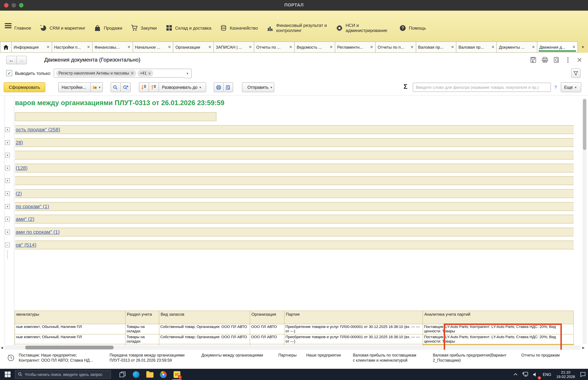 The image size is (588, 380). Describe the element at coordinates (583, 348) in the screenshot. I see `scroll-right-arrow-icon: ▶` at that location.